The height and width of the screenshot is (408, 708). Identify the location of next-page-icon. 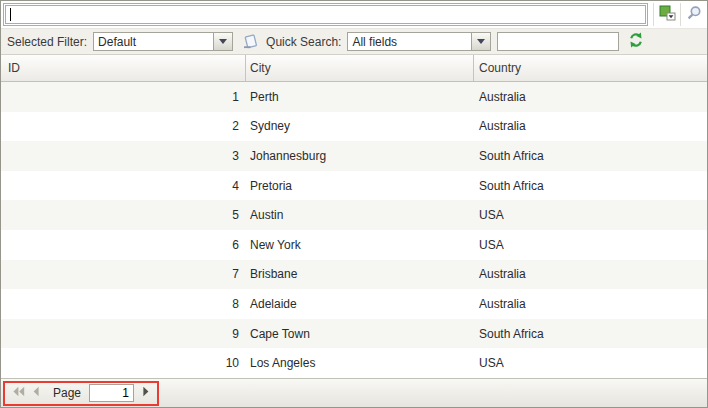
(146, 393).